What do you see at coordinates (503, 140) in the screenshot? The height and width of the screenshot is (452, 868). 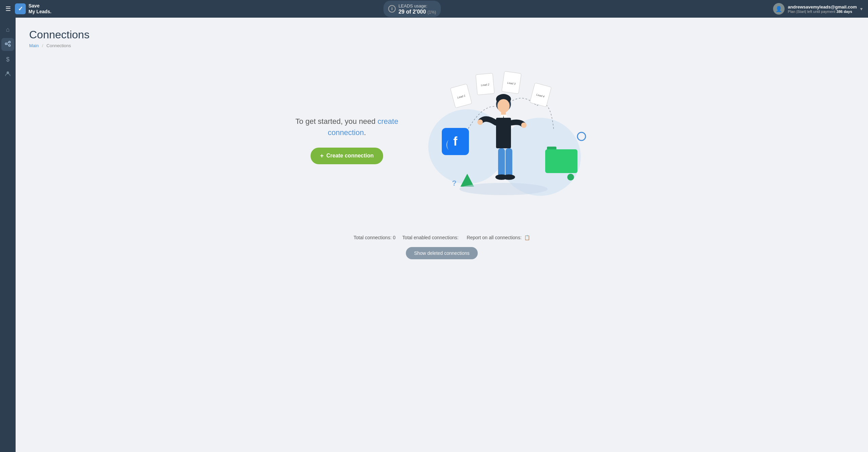 I see `illustration: f Lead 1 Lead 2 Lead 3` at bounding box center [503, 140].